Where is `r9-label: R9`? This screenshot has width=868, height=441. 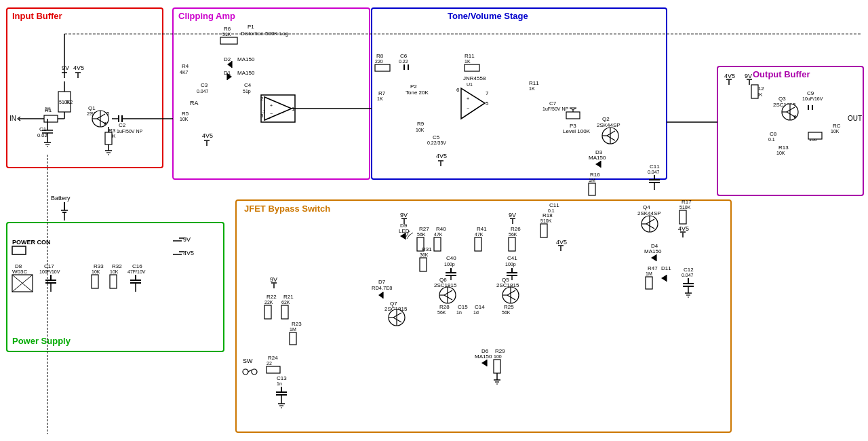 r9-label: R9 is located at coordinates (420, 123).